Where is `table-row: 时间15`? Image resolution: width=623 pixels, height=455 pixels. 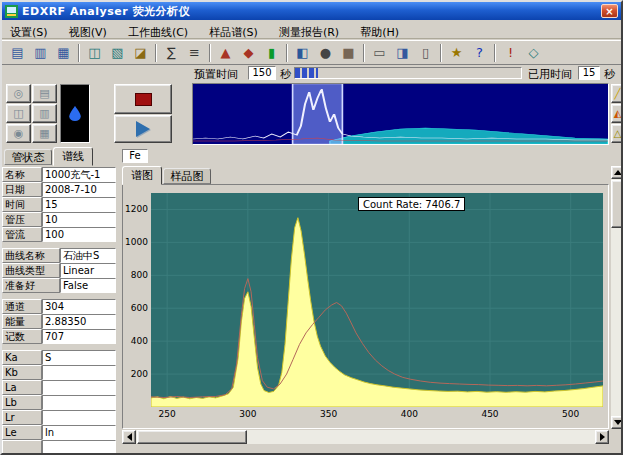 table-row: 时间15 is located at coordinates (59, 204).